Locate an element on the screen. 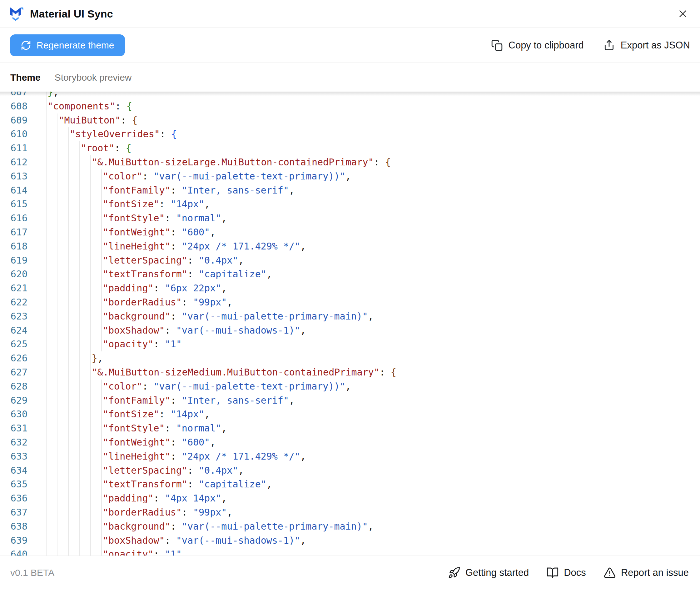 The image size is (700, 589). code-line: 617"fontWeight": "600", is located at coordinates (350, 232).